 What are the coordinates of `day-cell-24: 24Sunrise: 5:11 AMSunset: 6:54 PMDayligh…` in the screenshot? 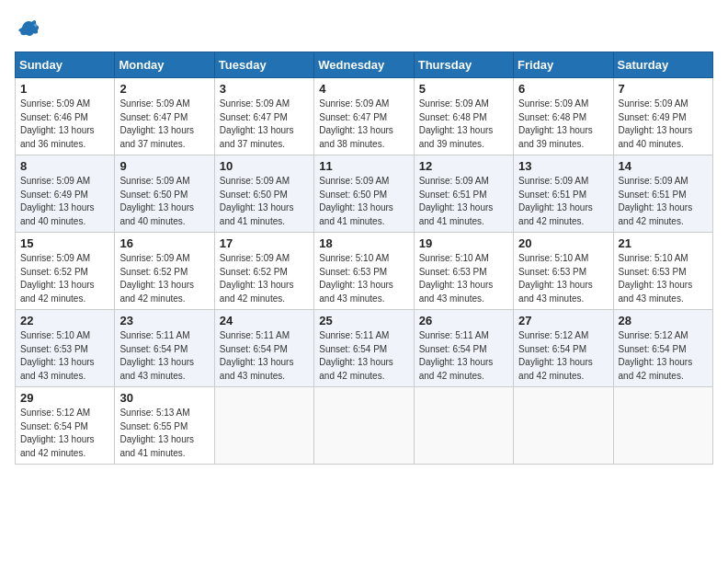 It's located at (264, 349).